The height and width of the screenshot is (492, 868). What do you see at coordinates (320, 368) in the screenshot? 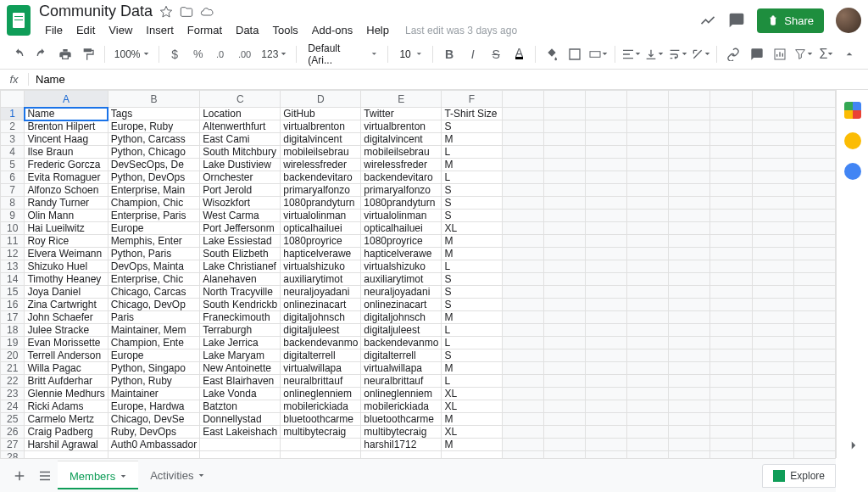
I see `cell: virtualwillapa` at bounding box center [320, 368].